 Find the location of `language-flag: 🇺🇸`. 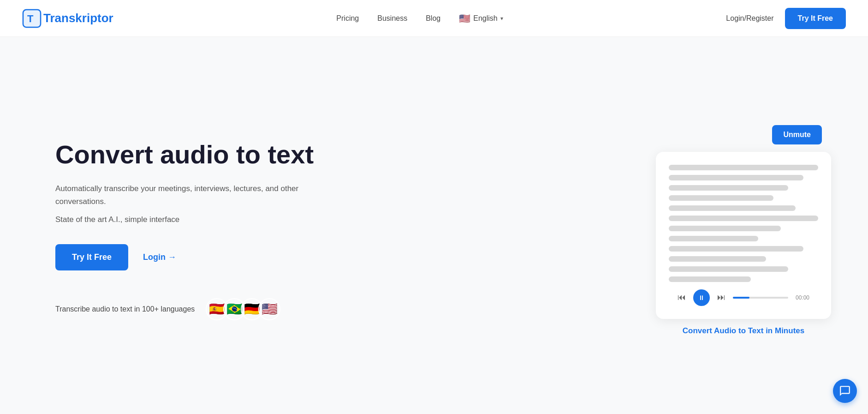

language-flag: 🇺🇸 is located at coordinates (465, 18).